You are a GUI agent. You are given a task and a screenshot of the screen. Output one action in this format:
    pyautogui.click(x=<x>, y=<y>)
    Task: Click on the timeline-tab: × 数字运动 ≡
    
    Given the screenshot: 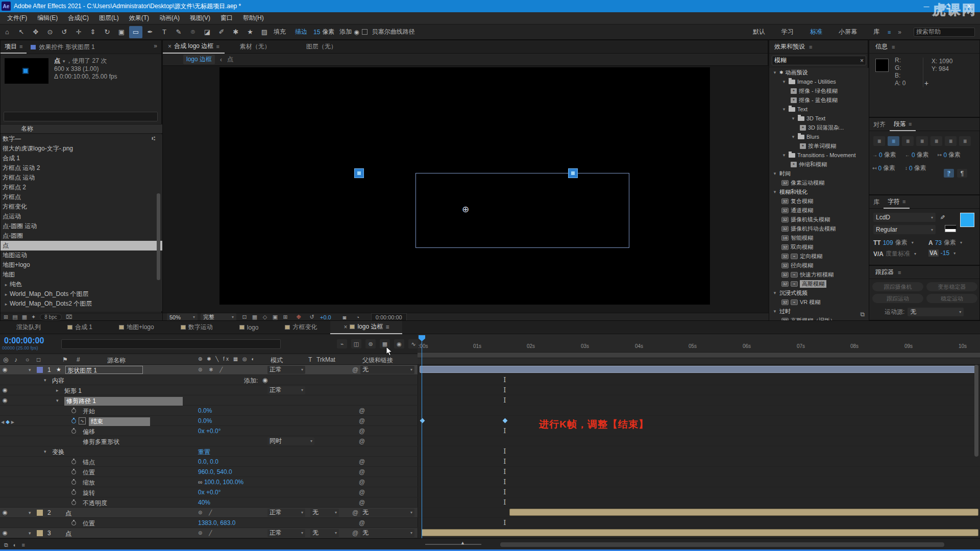 What is the action you would take?
    pyautogui.click(x=197, y=328)
    